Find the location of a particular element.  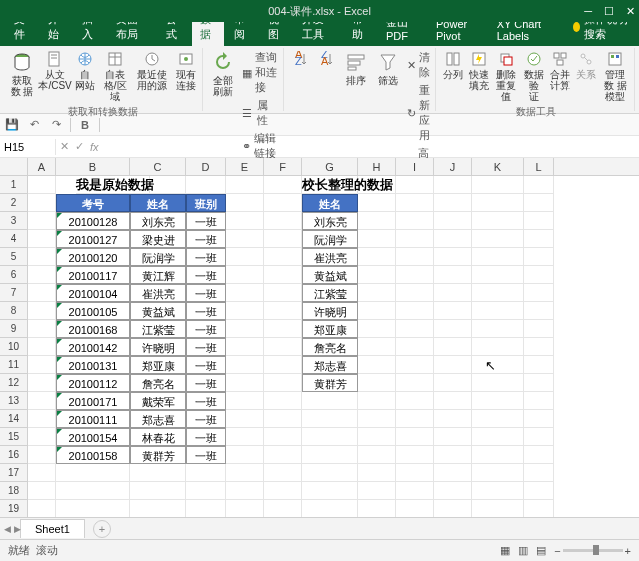

col-header: D is located at coordinates (206, 166).